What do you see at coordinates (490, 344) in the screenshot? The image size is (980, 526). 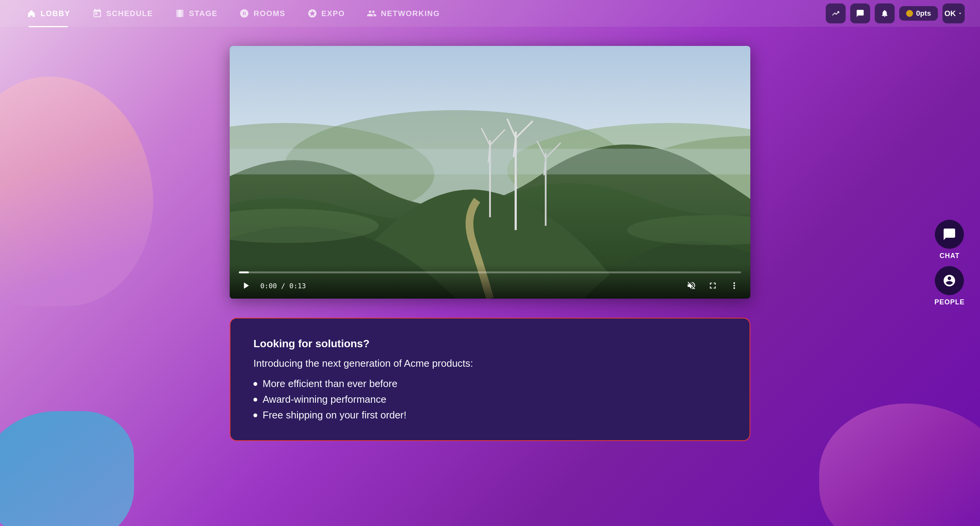 I see `info-card-title: Looking for solutions?` at bounding box center [490, 344].